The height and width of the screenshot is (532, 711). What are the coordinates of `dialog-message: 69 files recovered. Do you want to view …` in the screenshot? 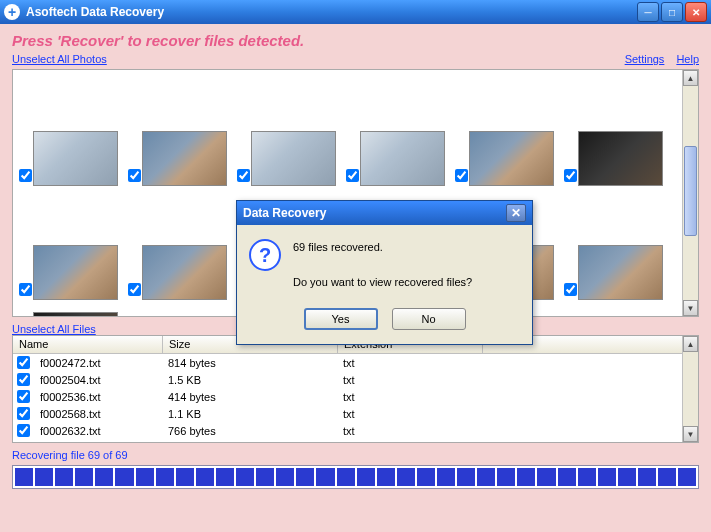 It's located at (382, 266).